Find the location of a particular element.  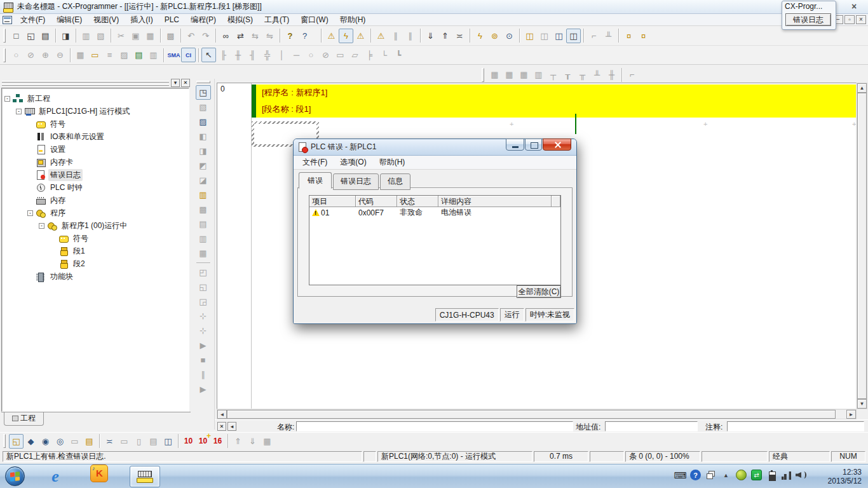

keyboard-icon: ⌨ is located at coordinates (680, 475).